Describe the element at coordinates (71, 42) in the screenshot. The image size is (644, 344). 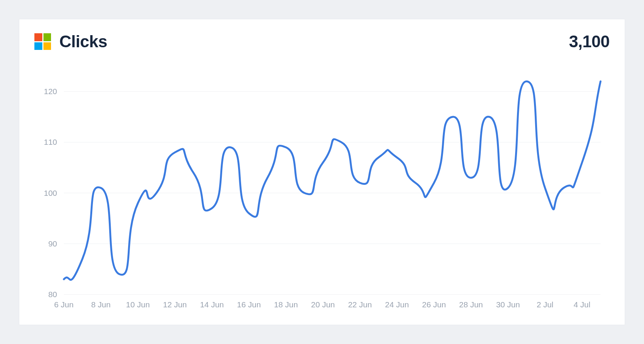
I see `title-wrap: Clicks` at that location.